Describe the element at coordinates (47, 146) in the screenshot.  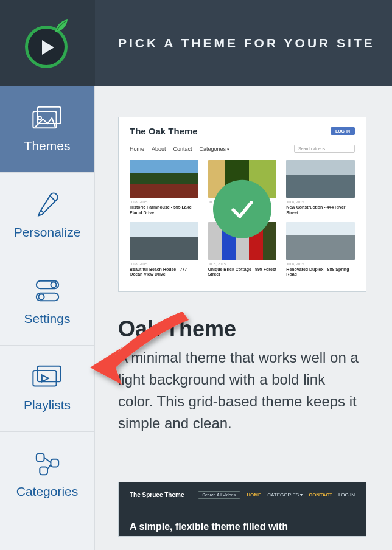
I see `sidebar-item-label: Themes` at that location.